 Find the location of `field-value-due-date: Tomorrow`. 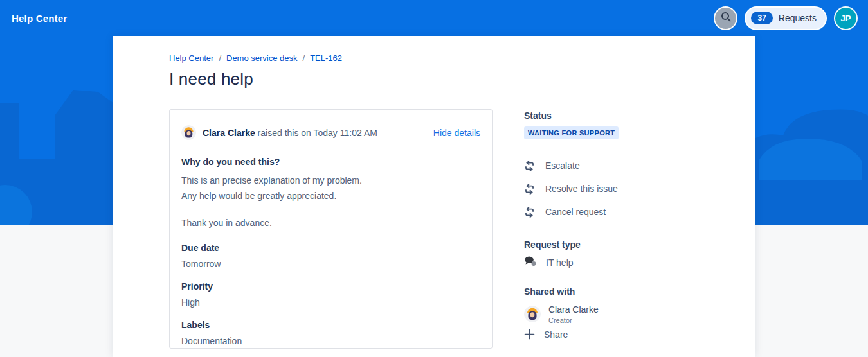

field-value-due-date: Tomorrow is located at coordinates (330, 264).